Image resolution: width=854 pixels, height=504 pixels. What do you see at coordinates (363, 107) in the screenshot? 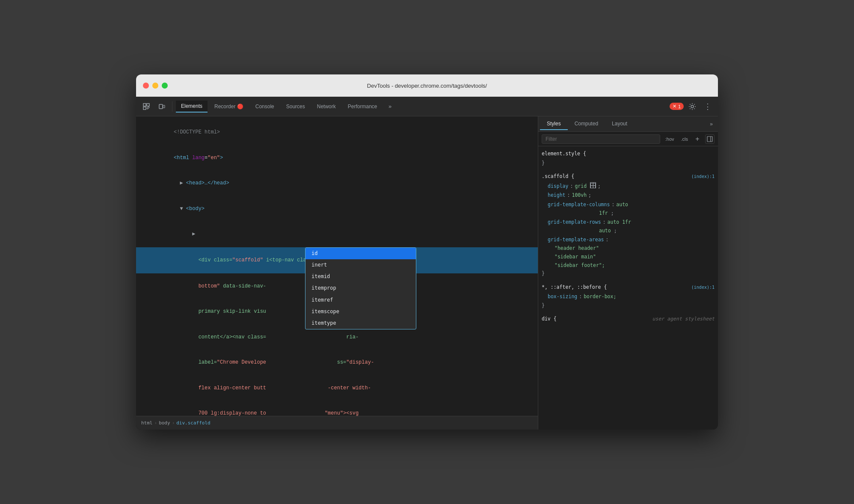
I see `tab-performance: Performance` at bounding box center [363, 107].